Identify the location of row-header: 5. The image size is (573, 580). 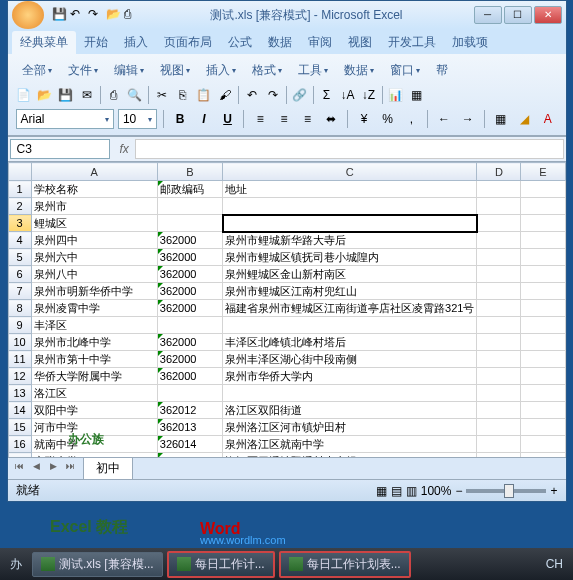
(20, 258).